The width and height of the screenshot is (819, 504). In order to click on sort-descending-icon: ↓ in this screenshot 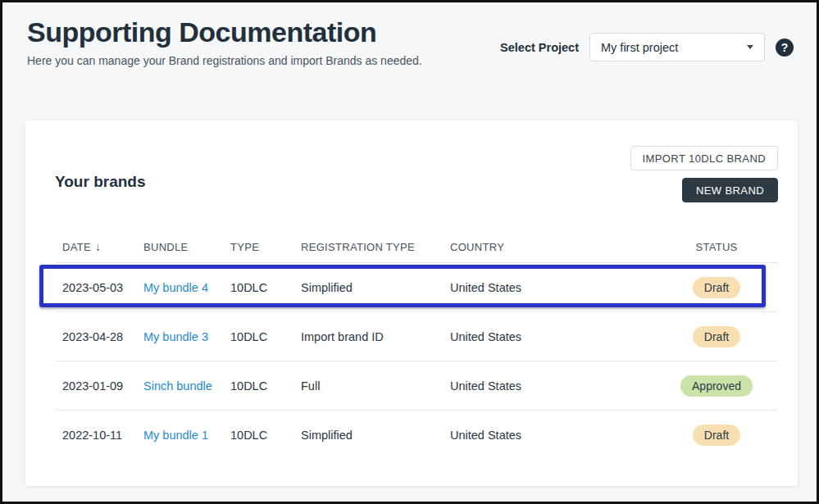, I will do `click(98, 247)`.